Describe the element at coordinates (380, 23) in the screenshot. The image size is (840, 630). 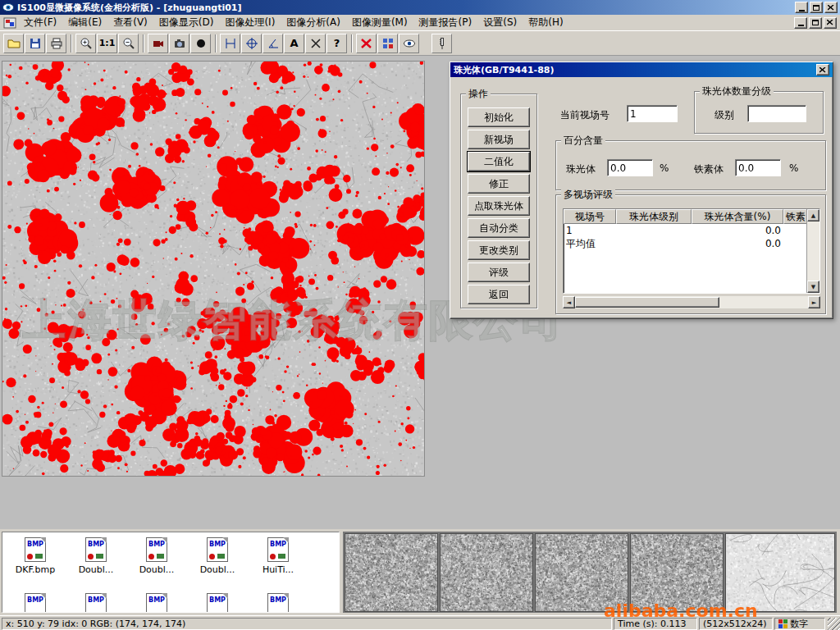
I see `menu-image-measure: 图像测量(M)` at that location.